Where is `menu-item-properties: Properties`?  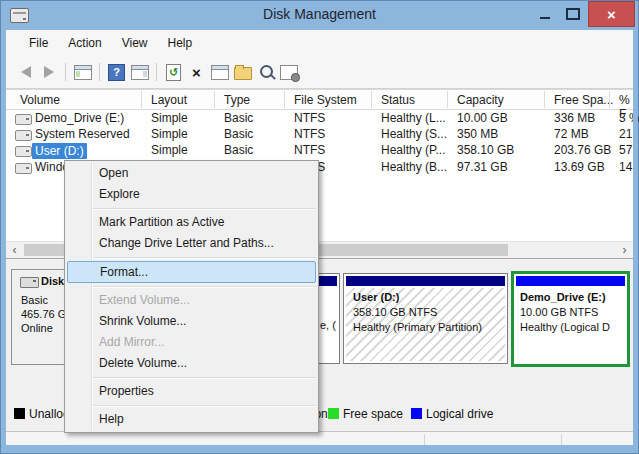 menu-item-properties: Properties is located at coordinates (192, 392).